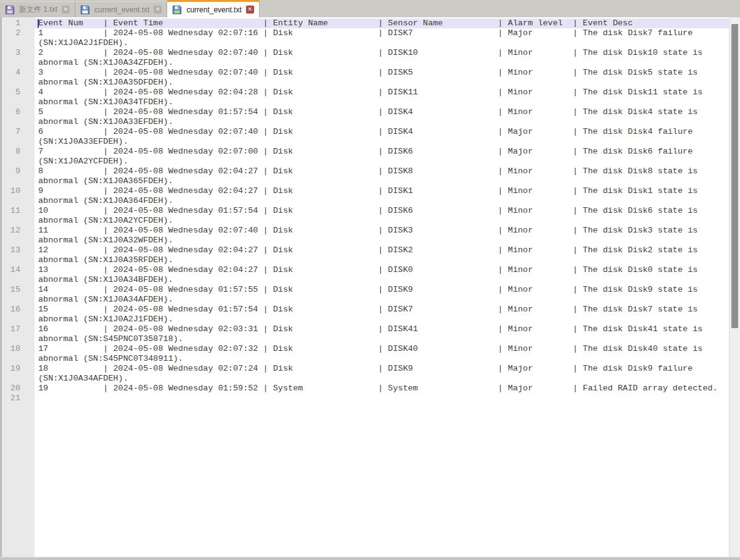 This screenshot has width=740, height=560. Describe the element at coordinates (364, 329) in the screenshot. I see `code-line: 1716 | 2024-05-08 Wednesday 02:03:31 | D…` at that location.